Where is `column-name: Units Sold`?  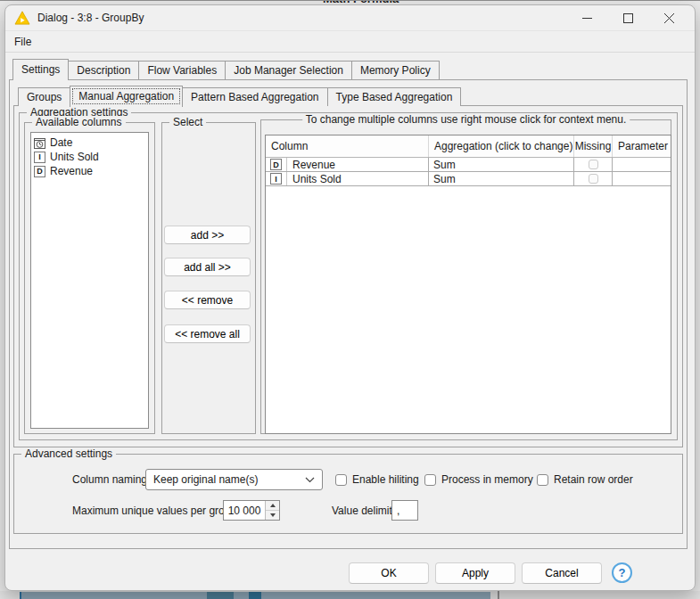
column-name: Units Sold is located at coordinates (317, 179).